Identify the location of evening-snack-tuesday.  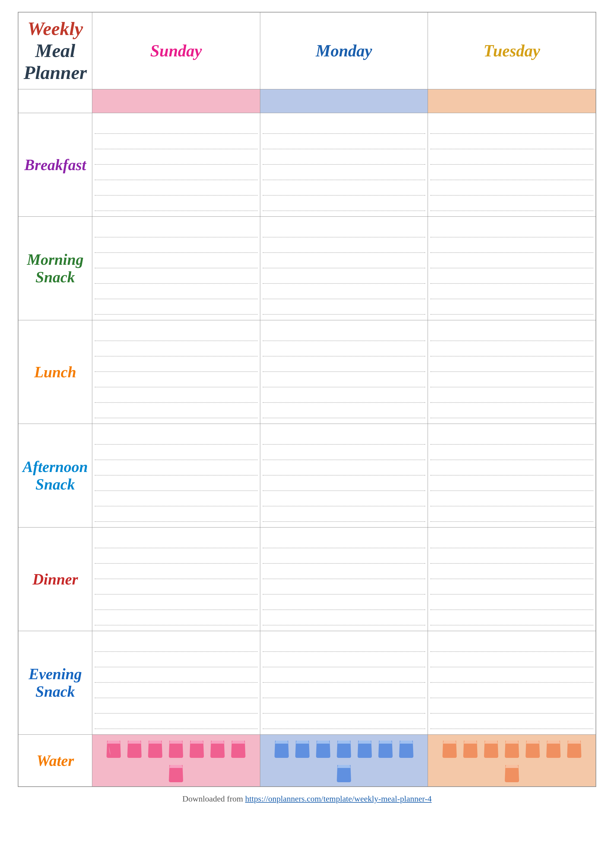
(512, 683).